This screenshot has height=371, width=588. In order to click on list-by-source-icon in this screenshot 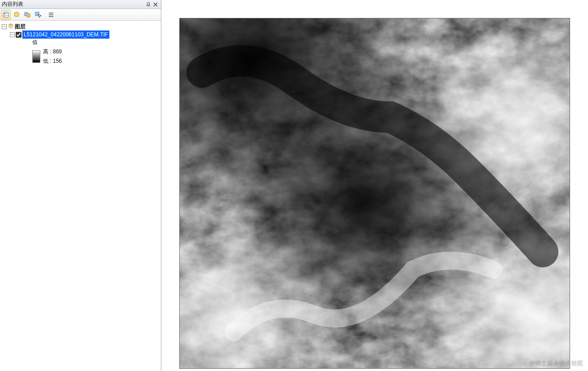, I will do `click(17, 15)`.